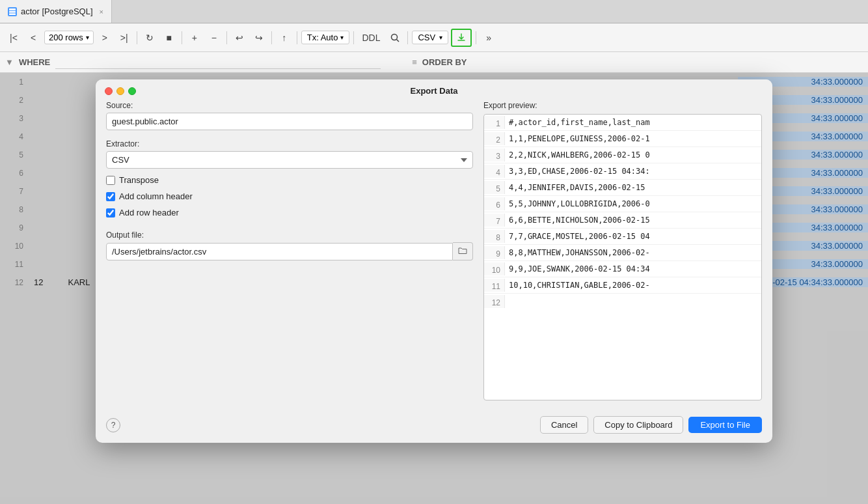 This screenshot has width=868, height=504. Describe the element at coordinates (623, 105) in the screenshot. I see `preview-label: Export preview:` at that location.